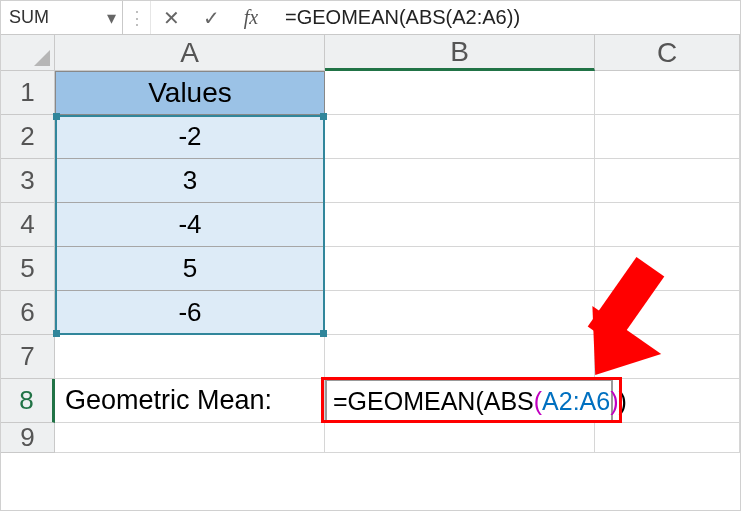  What do you see at coordinates (668, 137) in the screenshot?
I see `cell-C2` at bounding box center [668, 137].